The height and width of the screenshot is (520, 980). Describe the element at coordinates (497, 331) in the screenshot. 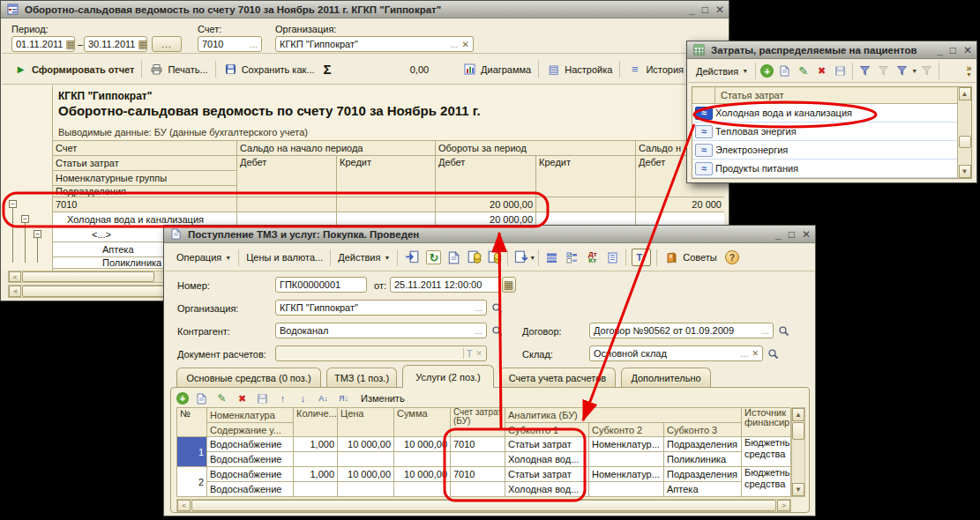

I see `contractor-open-button` at that location.